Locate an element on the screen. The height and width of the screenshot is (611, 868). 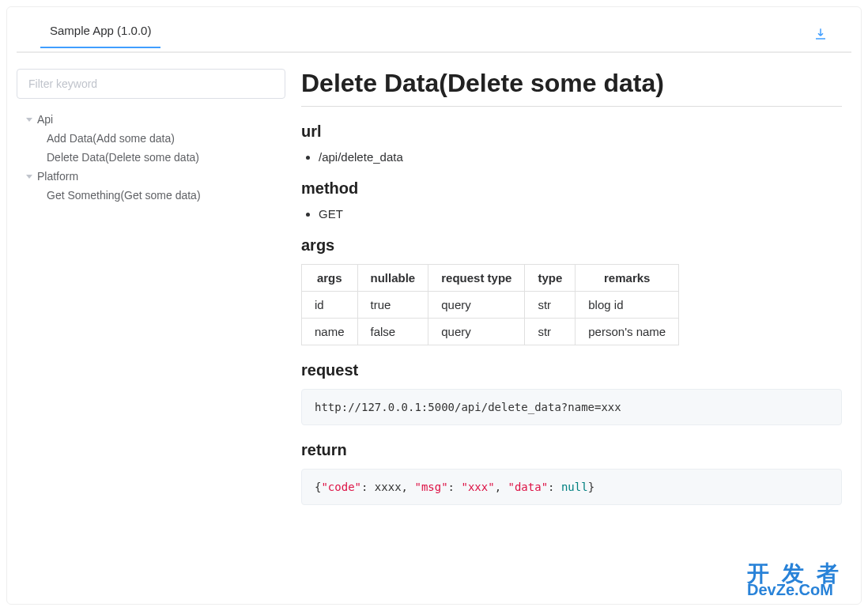
download-icon is located at coordinates (821, 34).